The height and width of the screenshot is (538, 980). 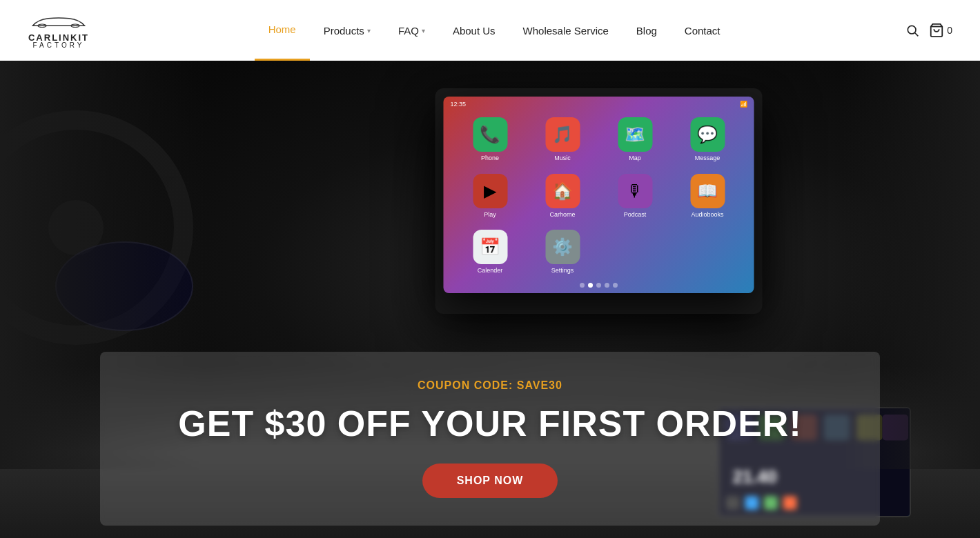 What do you see at coordinates (929, 30) in the screenshot?
I see `nav-icons: 0` at bounding box center [929, 30].